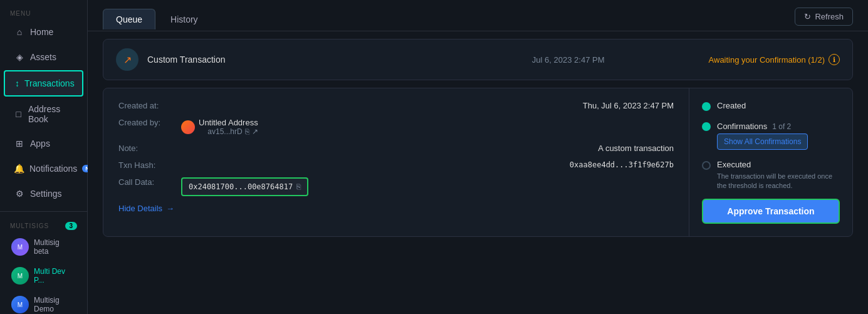  What do you see at coordinates (44, 83) in the screenshot?
I see `sidebar-item-transactions: ↕ Transactions` at bounding box center [44, 83].